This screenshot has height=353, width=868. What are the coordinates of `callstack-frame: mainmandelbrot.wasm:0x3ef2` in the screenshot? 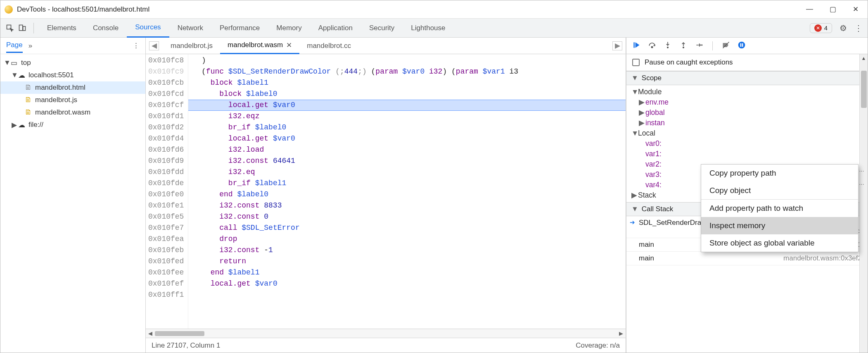 It's located at (747, 259).